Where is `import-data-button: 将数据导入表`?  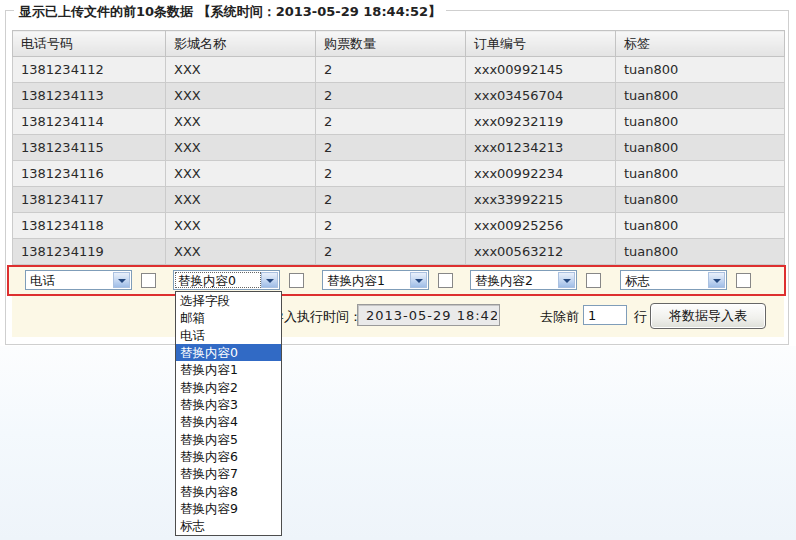
import-data-button: 将数据导入表 is located at coordinates (708, 316).